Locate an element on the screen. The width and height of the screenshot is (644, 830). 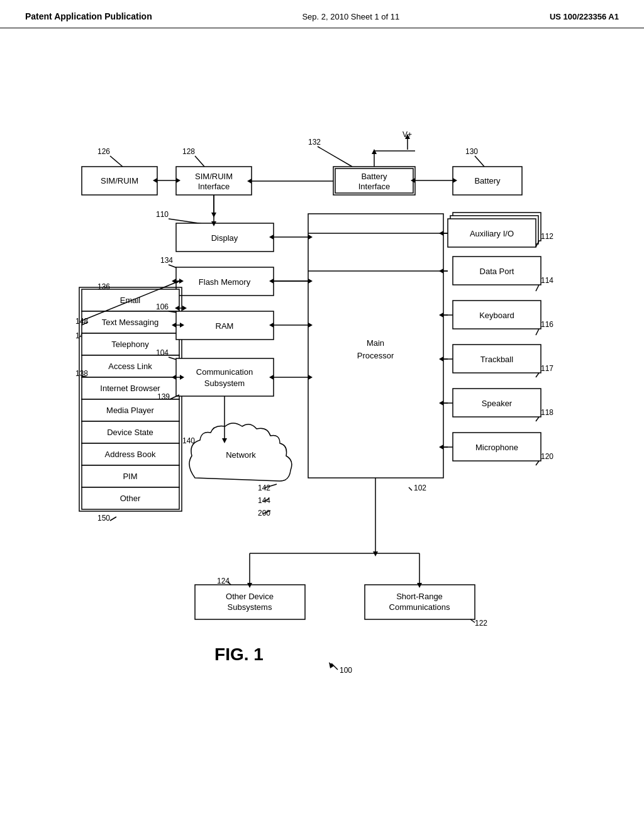
speaker-label: Speaker is located at coordinates (497, 404).